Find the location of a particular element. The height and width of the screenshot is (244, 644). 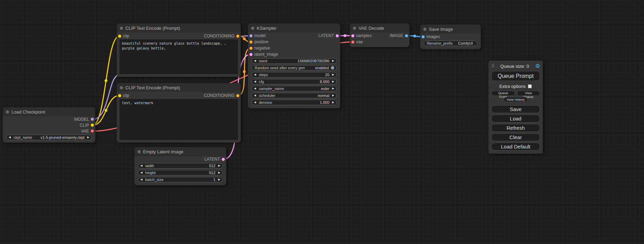

node-clip-text-encode-positive: CLIP Text Encode (Prompt) clip CONDITION… is located at coordinates (179, 50).